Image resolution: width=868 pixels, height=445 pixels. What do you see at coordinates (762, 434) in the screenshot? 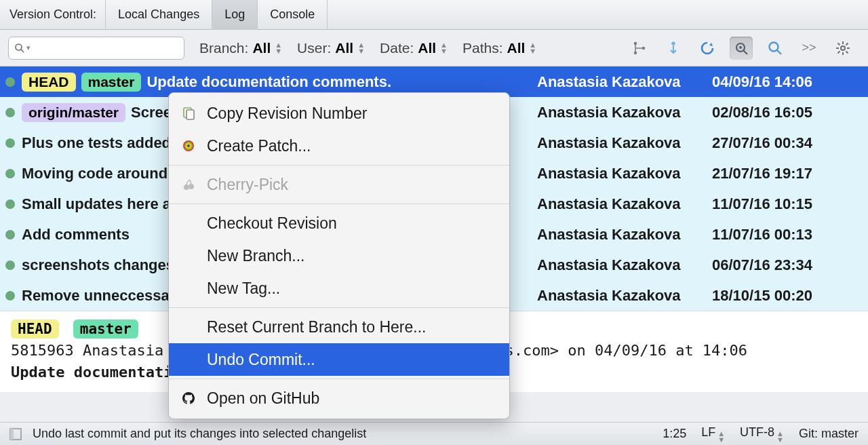
I see `encoding: UTF-8▲▼` at bounding box center [762, 434].